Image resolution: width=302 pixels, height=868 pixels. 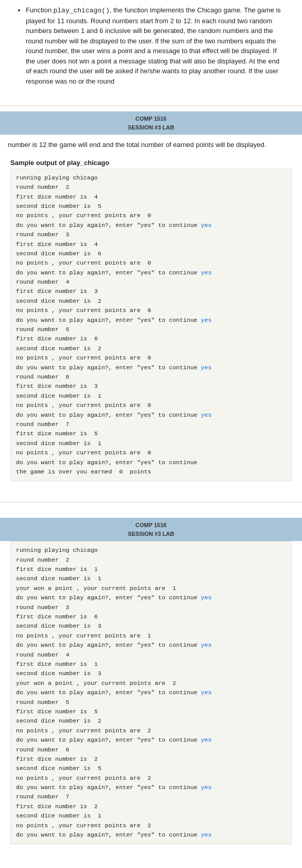 I want to click on intro-section: Function play_chicago(), the function im…, so click(x=151, y=51).